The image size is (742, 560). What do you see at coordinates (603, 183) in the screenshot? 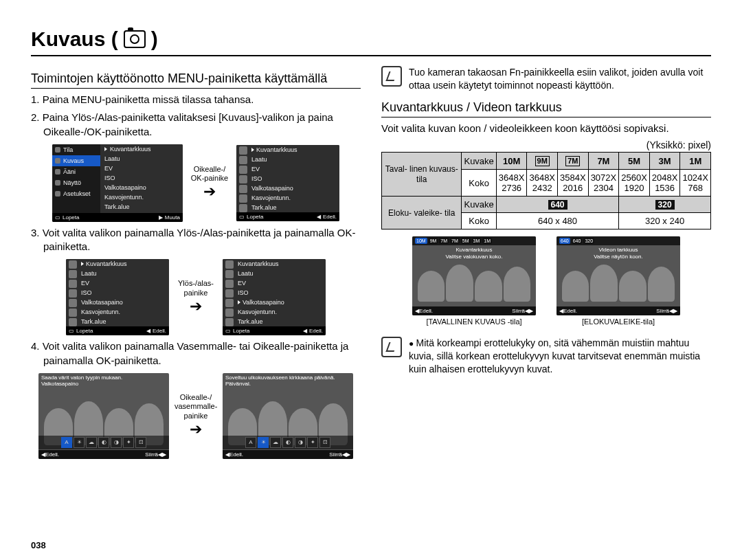
I see `tbl-size-cell: 3072X2304` at bounding box center [603, 183].